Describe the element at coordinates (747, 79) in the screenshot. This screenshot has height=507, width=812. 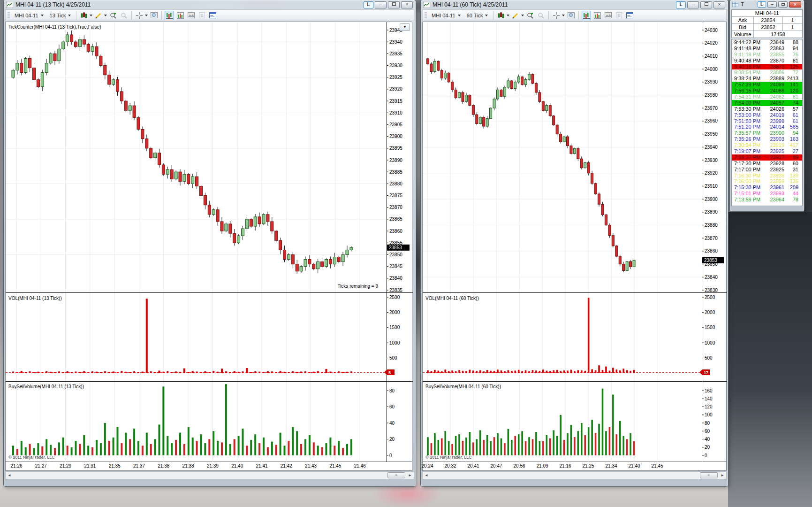
I see `trade-time: 9:38:24 PM` at that location.